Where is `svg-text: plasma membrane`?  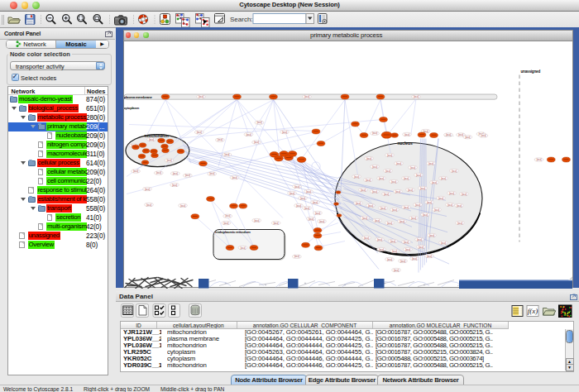
svg-text: plasma membrane is located at coordinates (138, 96).